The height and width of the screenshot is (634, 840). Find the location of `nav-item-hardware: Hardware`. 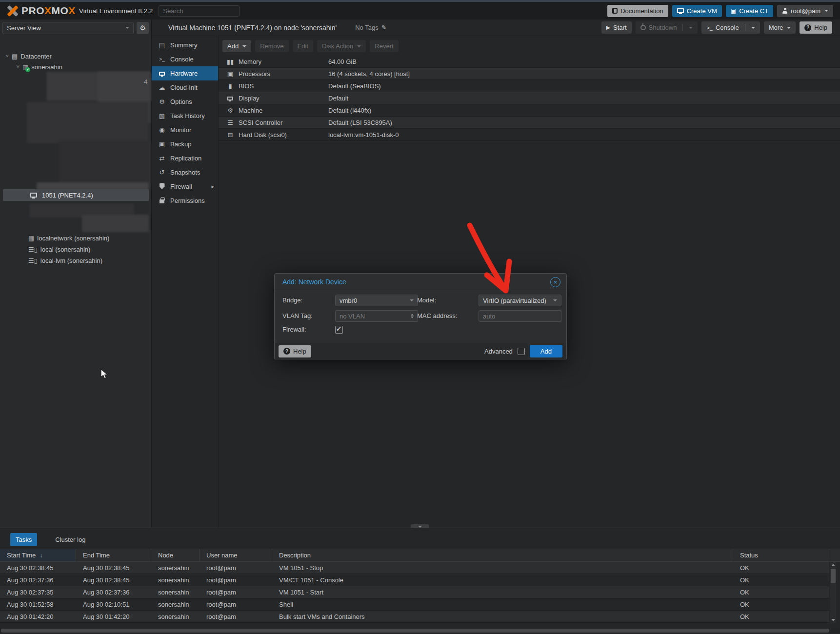

nav-item-hardware: Hardware is located at coordinates (185, 73).